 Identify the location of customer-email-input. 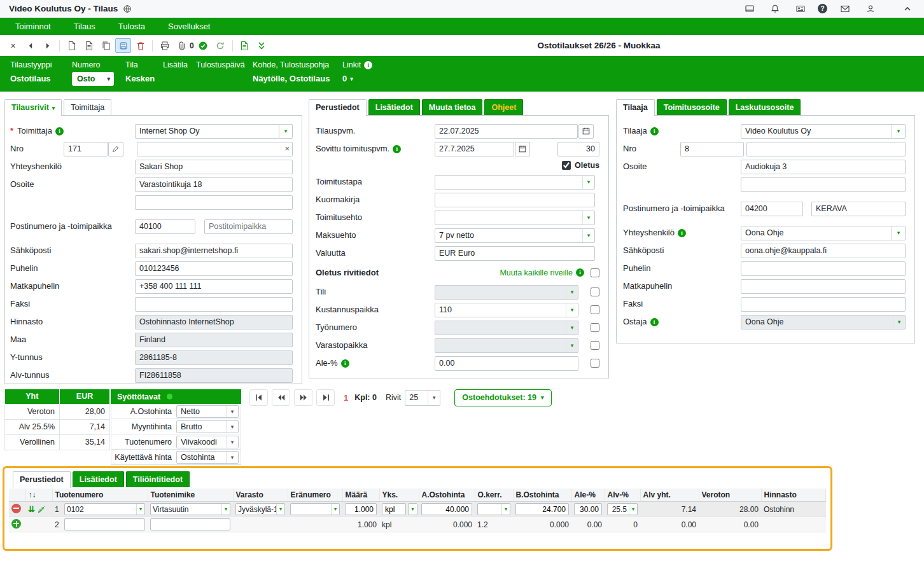
(823, 251).